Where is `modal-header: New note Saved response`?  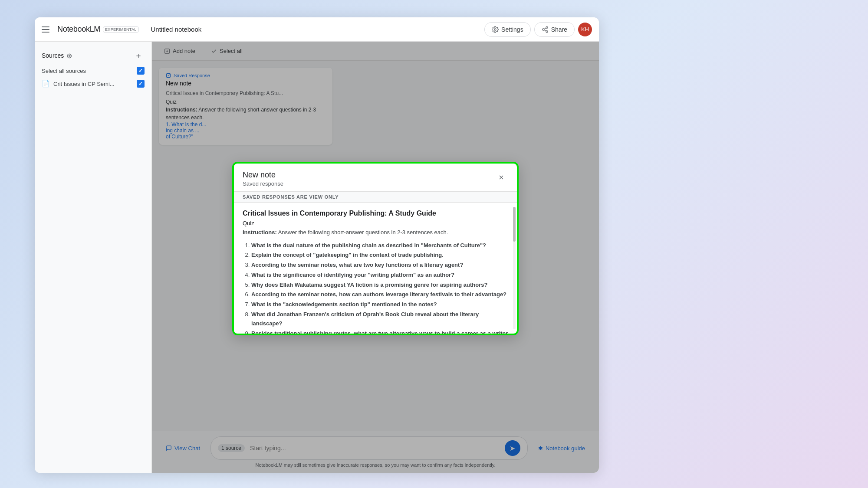 modal-header: New note Saved response is located at coordinates (375, 178).